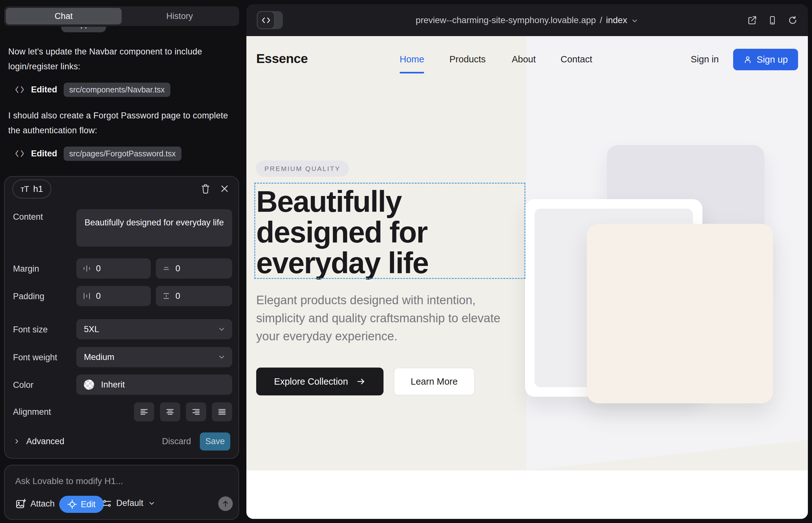 Image resolution: width=812 pixels, height=523 pixels. What do you see at coordinates (166, 268) in the screenshot?
I see `margin-vertical-icon` at bounding box center [166, 268].